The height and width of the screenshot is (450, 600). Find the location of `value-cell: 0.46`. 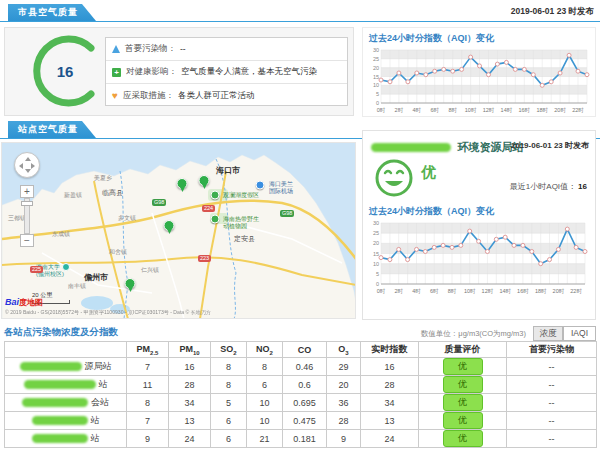

value-cell: 0.46 is located at coordinates (305, 367).